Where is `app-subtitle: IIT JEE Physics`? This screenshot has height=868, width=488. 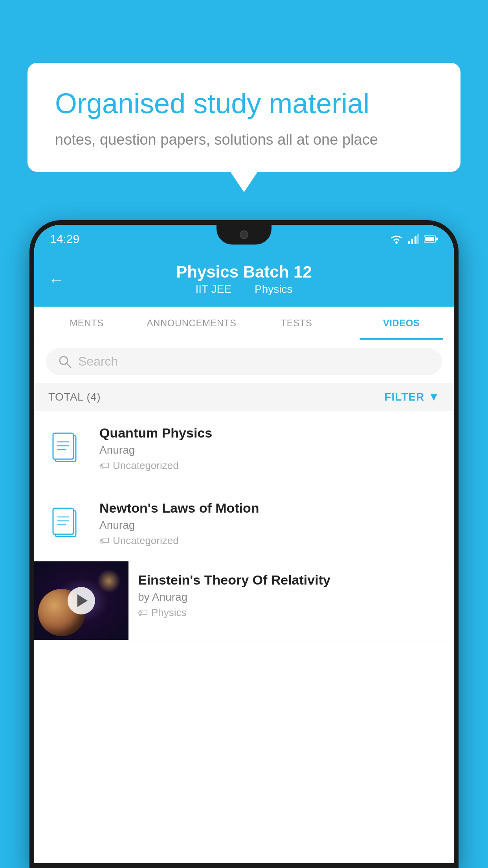 app-subtitle: IIT JEE Physics is located at coordinates (244, 289).